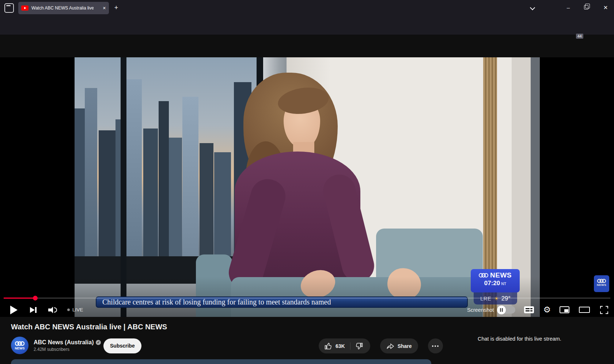  I want to click on abc-news-word: NEWS, so click(501, 275).